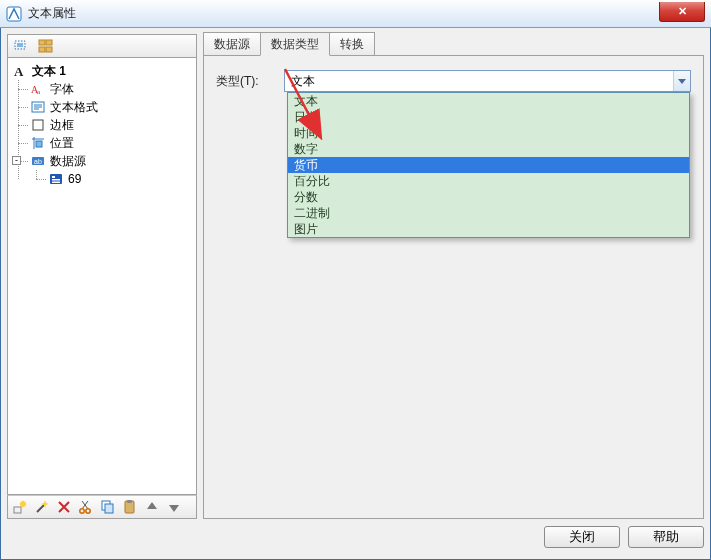 This screenshot has width=711, height=560. I want to click on tab-strip: 数据源 数据类型 转换, so click(454, 45).